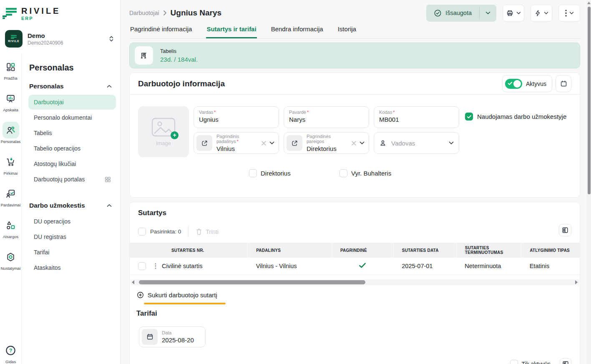  What do you see at coordinates (516, 117) in the screenshot?
I see `payroll-checkbox: Naudojamas darbo užmokestyje` at bounding box center [516, 117].